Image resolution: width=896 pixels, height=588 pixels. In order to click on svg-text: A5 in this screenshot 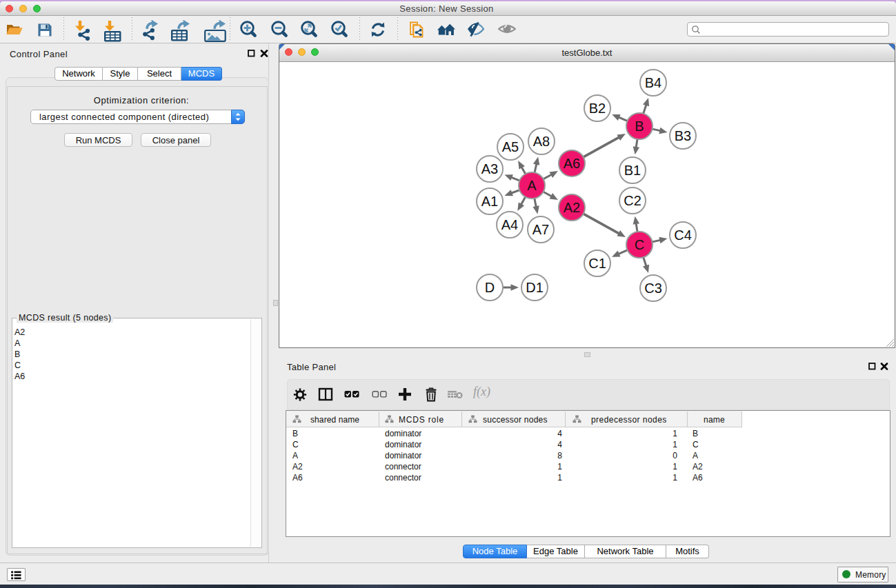, I will do `click(510, 147)`.